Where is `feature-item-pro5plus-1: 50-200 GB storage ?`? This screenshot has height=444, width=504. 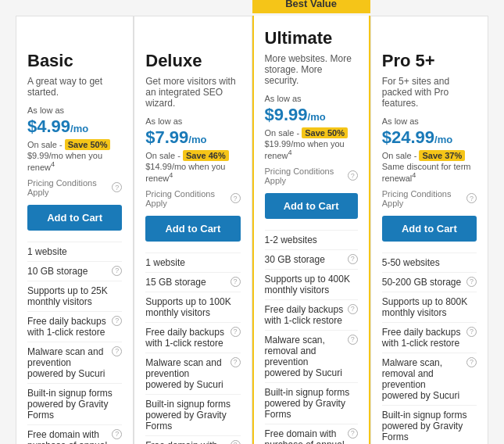
feature-item-pro5plus-1: 50-200 GB storage ? is located at coordinates (430, 281).